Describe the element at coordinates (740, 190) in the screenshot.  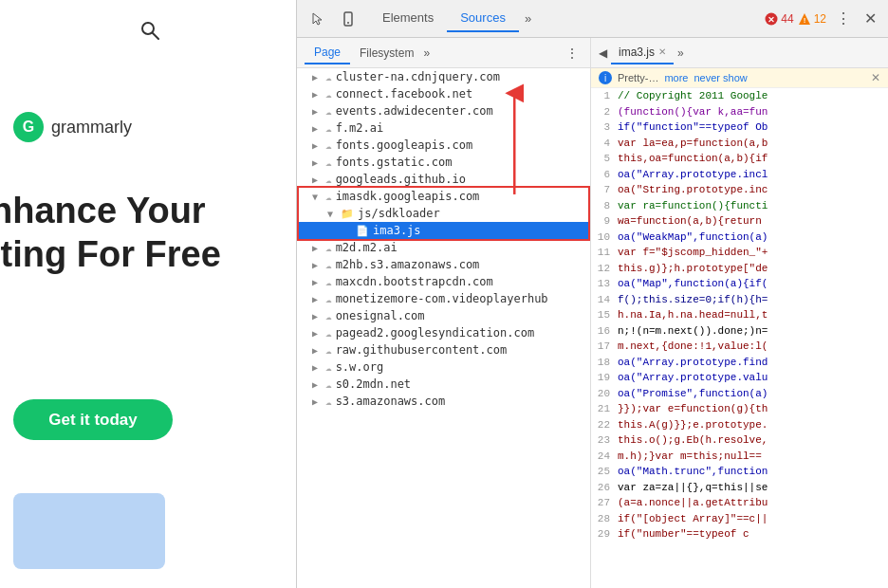
I see `code-line: 7 oa("String.prototype.inc` at that location.